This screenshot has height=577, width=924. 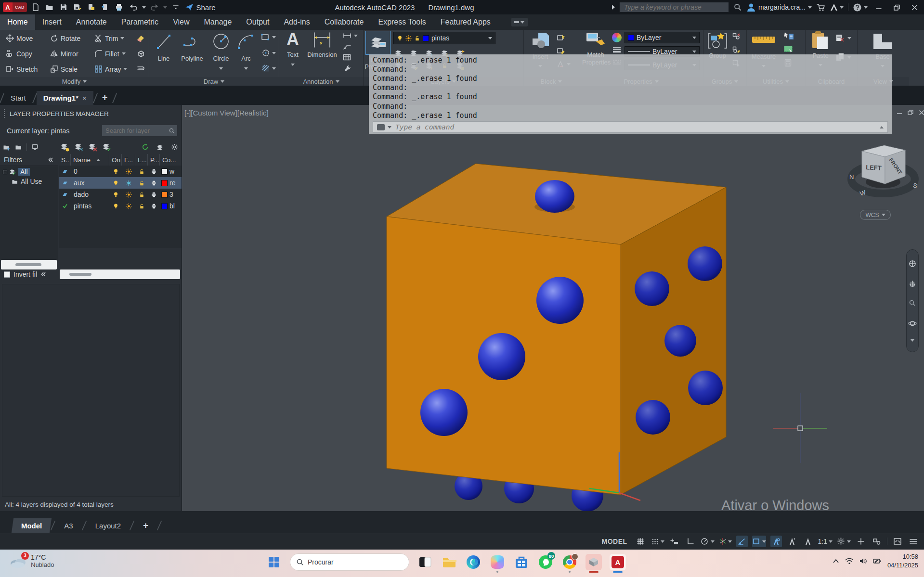 I want to click on new-filter-icon, so click(x=7, y=147).